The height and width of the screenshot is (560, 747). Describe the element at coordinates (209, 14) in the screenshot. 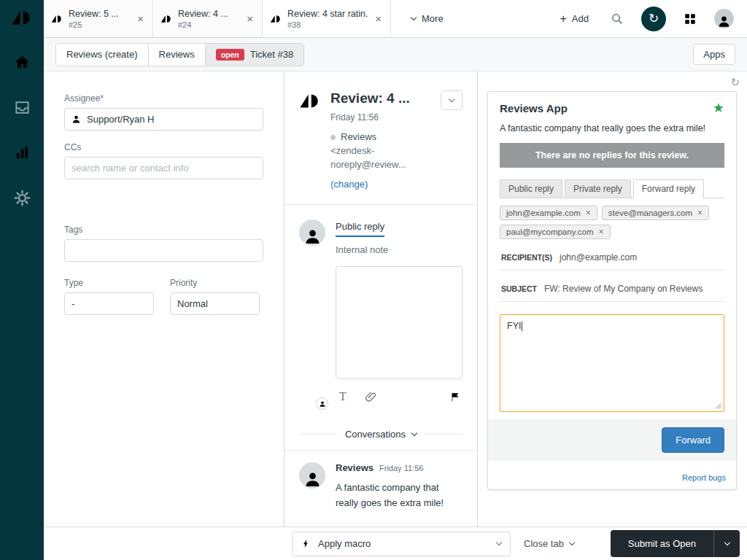

I see `tab-title: Review: 4 ...` at that location.